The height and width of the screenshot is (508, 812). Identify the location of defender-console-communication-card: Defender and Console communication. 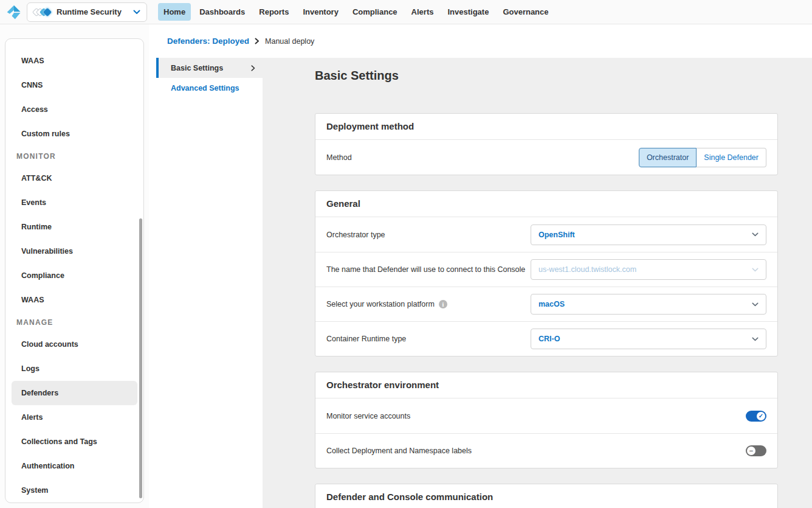
(546, 496).